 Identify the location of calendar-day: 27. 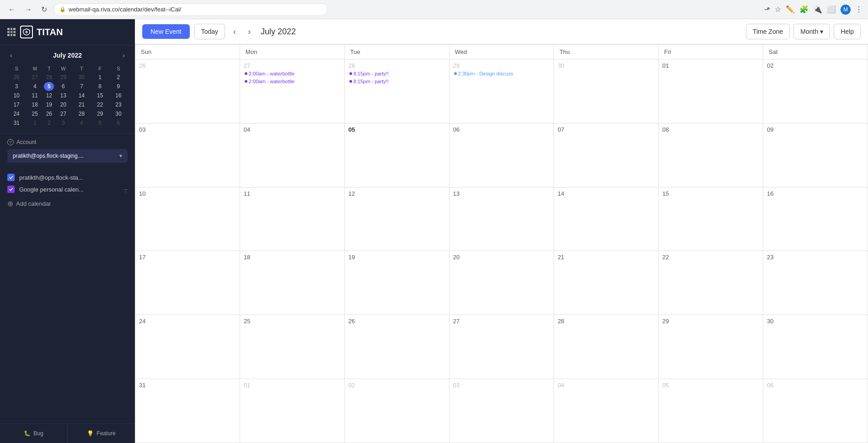
(501, 347).